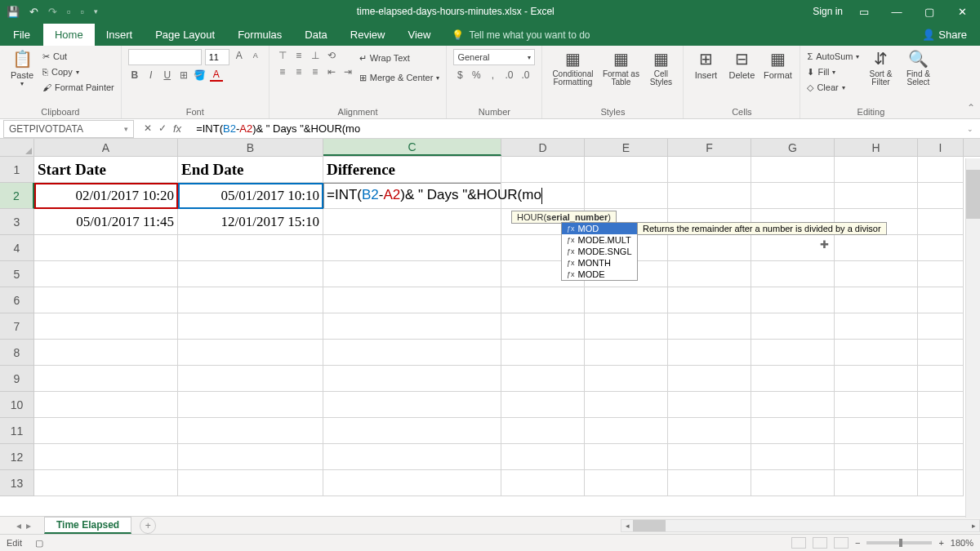 This screenshot has height=551, width=980. Describe the element at coordinates (180, 129) in the screenshot. I see `fx-icon: fx` at that location.